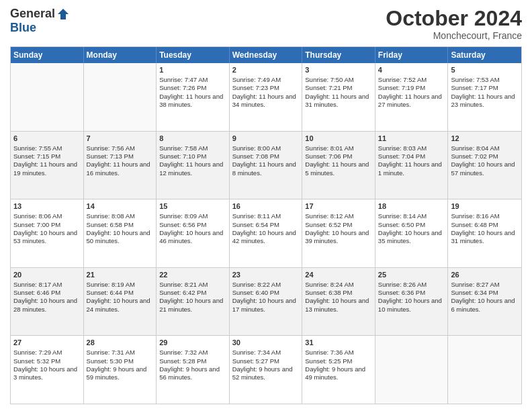 The image size is (532, 411). Describe the element at coordinates (191, 236) in the screenshot. I see `daylight-text: Daylight: 10 hours and 46 minutes.` at that location.